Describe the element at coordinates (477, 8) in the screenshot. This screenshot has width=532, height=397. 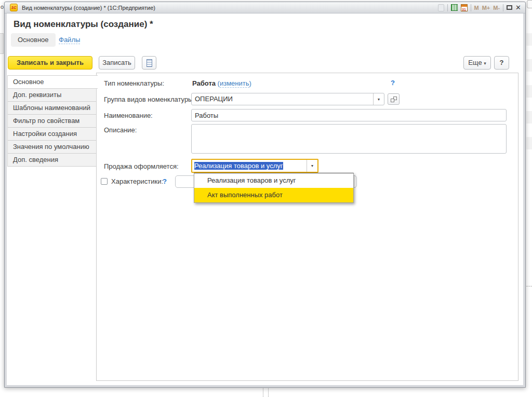
I see `memory-m-button: M` at that location.